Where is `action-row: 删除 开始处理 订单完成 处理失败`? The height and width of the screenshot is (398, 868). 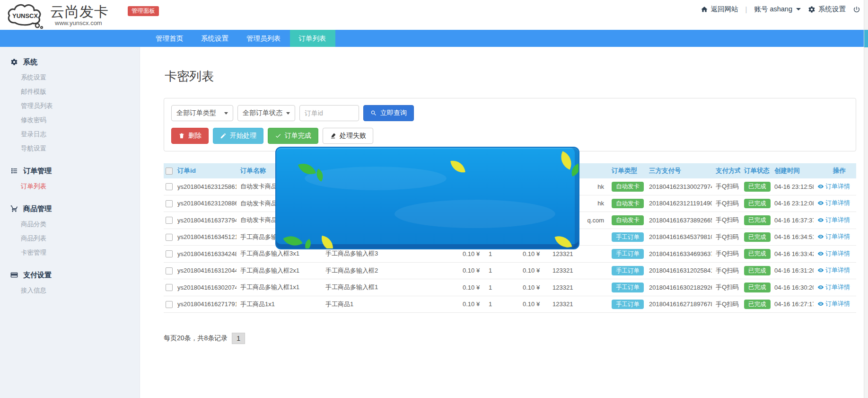 action-row: 删除 开始处理 订单完成 处理失败 is located at coordinates (510, 136).